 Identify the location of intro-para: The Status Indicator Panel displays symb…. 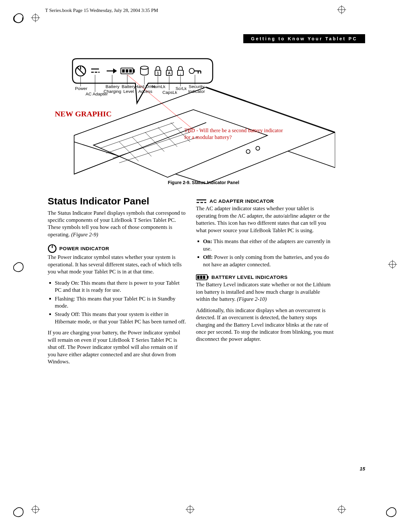
(117, 224).